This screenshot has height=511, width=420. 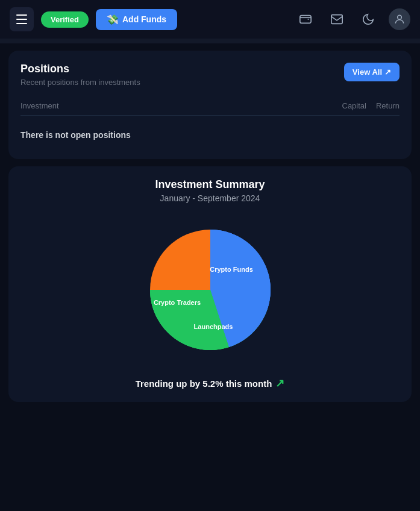 What do you see at coordinates (213, 327) in the screenshot?
I see `lp-label: Launchpads` at bounding box center [213, 327].